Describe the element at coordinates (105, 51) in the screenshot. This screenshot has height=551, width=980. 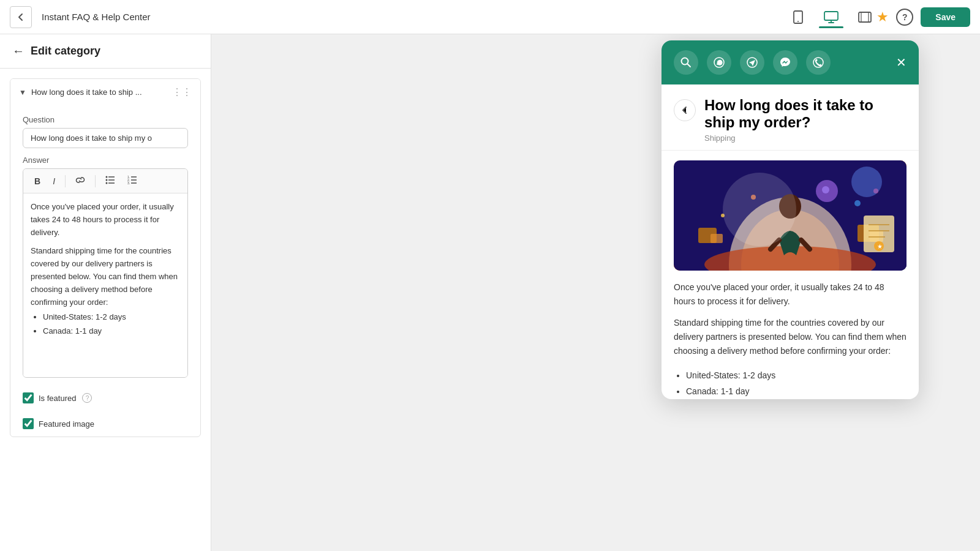
I see `edit-category-header: ← Edit category` at that location.